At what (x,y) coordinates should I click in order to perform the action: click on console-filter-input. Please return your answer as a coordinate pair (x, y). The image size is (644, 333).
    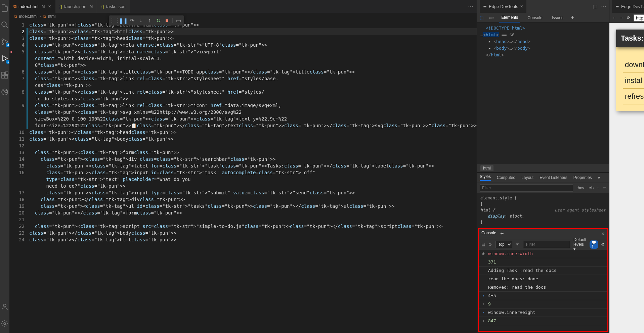
    Looking at the image, I should click on (547, 244).